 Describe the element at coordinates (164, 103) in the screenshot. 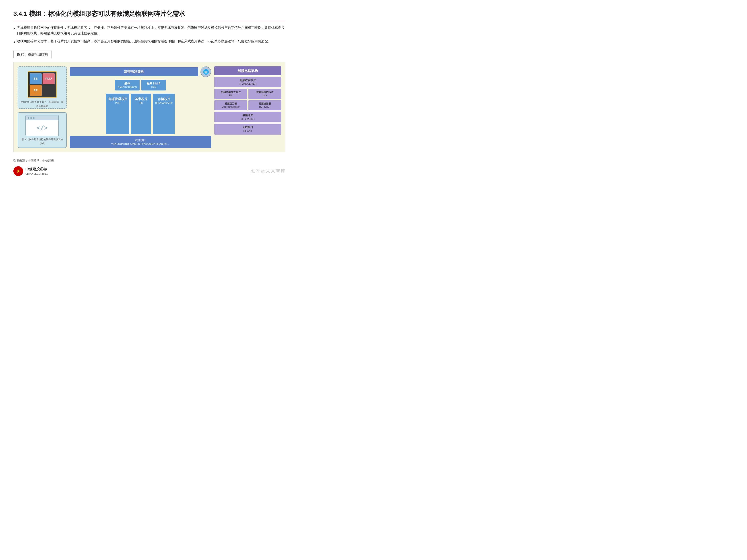

I see `storage-sub: DDR/NAND/MCP` at that location.